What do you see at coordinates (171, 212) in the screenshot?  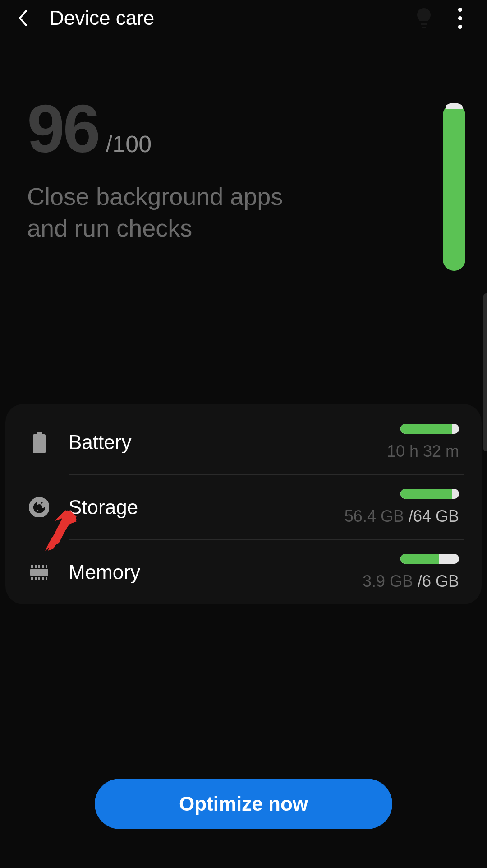 I see `score-message: Close background apps and run checks` at bounding box center [171, 212].